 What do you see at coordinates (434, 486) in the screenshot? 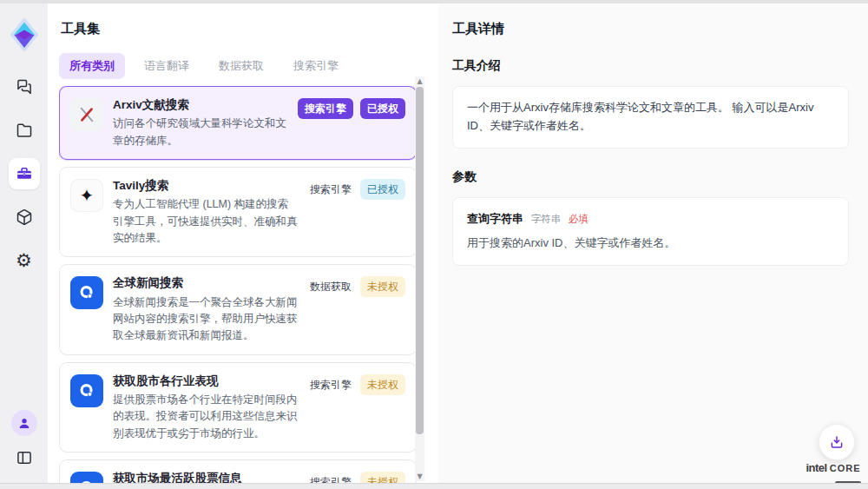
I see `window-bottom-edge` at bounding box center [434, 486].